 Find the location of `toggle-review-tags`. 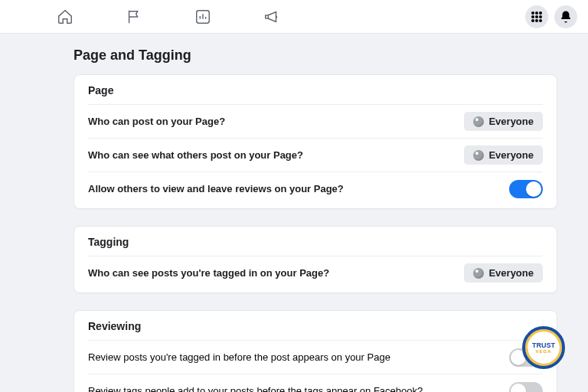

toggle-review-tags is located at coordinates (526, 387).